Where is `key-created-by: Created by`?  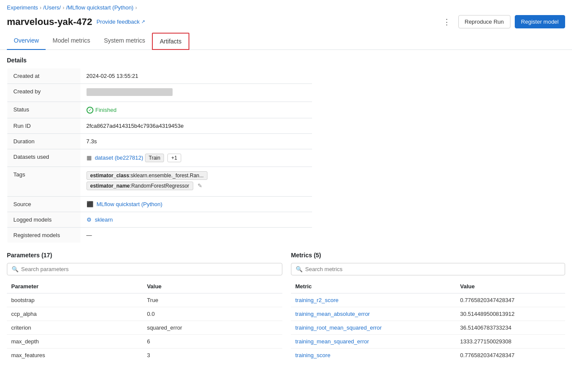 key-created-by: Created by is located at coordinates (44, 93).